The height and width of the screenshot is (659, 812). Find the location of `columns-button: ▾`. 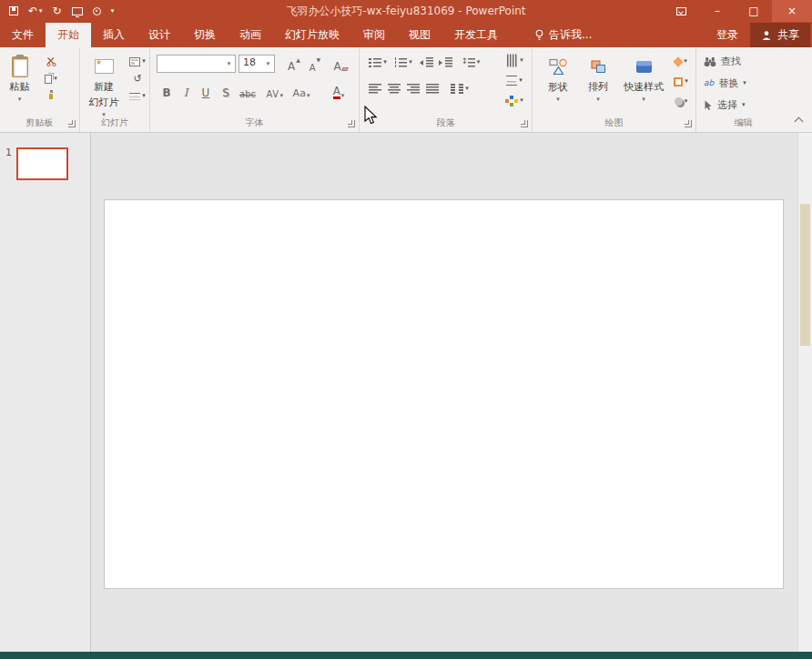

columns-button: ▾ is located at coordinates (460, 89).